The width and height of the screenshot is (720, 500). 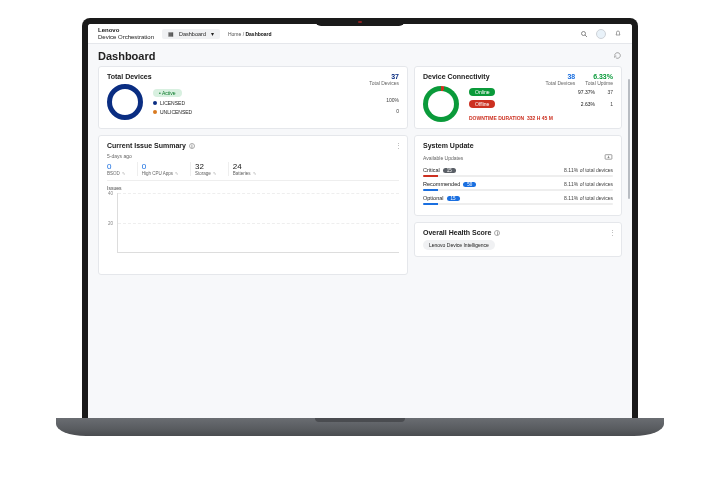 What do you see at coordinates (384, 76) in the screenshot?
I see `total-devices-count: 37` at bounding box center [384, 76].